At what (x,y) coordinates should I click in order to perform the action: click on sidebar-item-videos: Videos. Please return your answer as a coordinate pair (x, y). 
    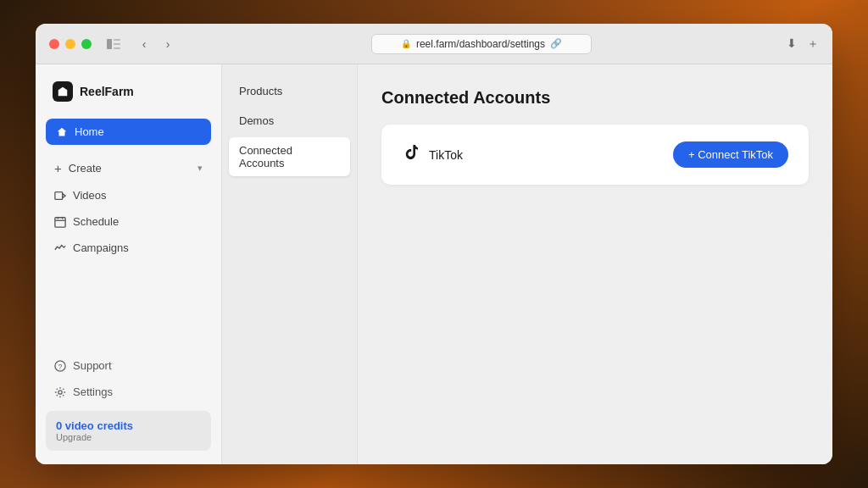
    Looking at the image, I should click on (129, 195).